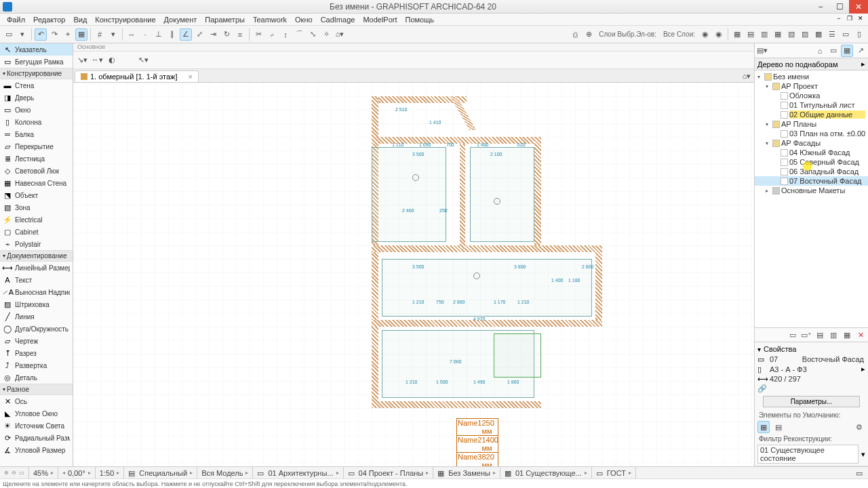 Image resolution: width=868 pixels, height=488 pixels. What do you see at coordinates (37, 401) in the screenshot?
I see `tool-axis: ✕Ось` at bounding box center [37, 401].